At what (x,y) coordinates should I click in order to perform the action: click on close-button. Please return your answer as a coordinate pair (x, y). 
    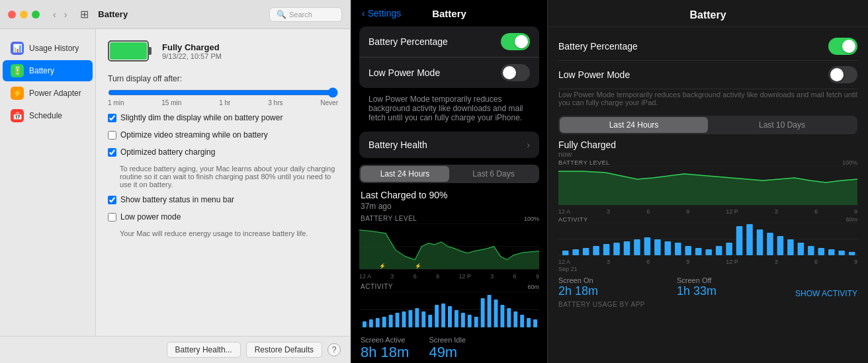
    Looking at the image, I should click on (12, 15).